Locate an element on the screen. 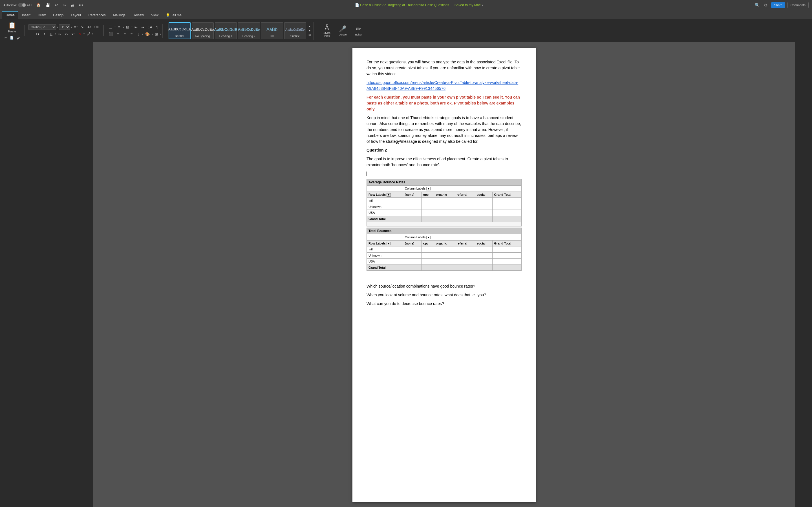 Image resolution: width=812 pixels, height=507 pixels. save-icon: 💾 is located at coordinates (48, 5).